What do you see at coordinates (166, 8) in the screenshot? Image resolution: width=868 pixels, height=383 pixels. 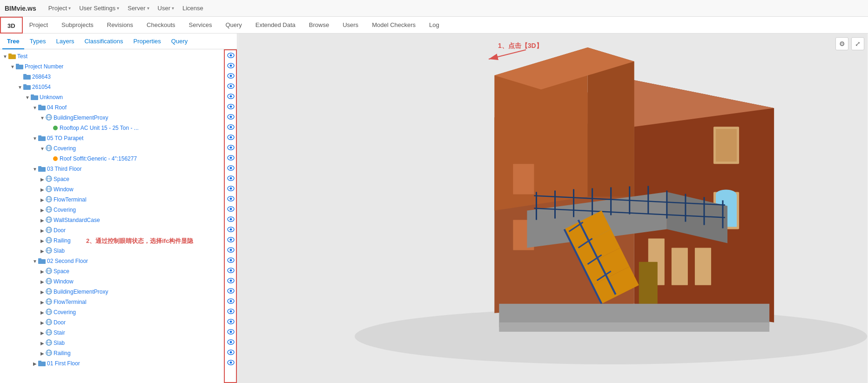 I see `nav-user: User ▾` at bounding box center [166, 8].